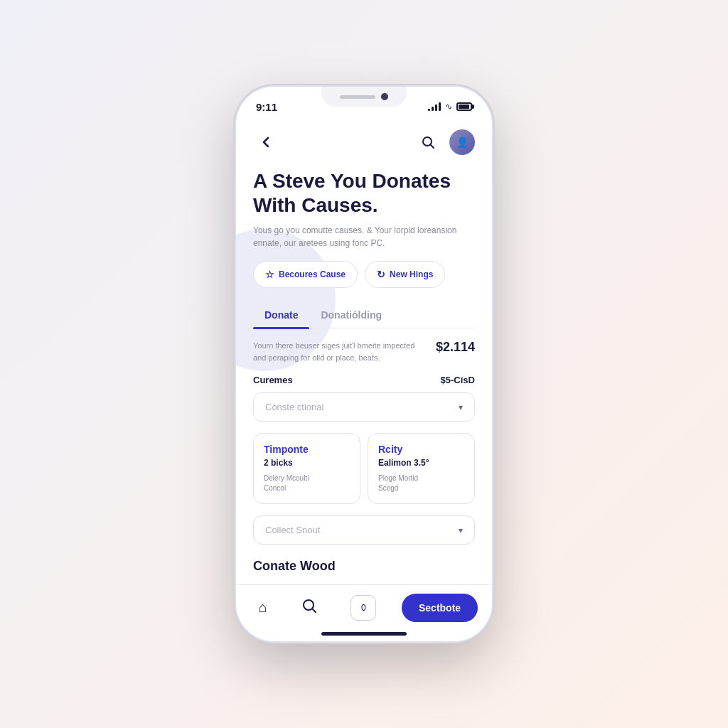 This screenshot has width=728, height=728. What do you see at coordinates (263, 607) in the screenshot?
I see `home-nav-item: ⌂` at bounding box center [263, 607].